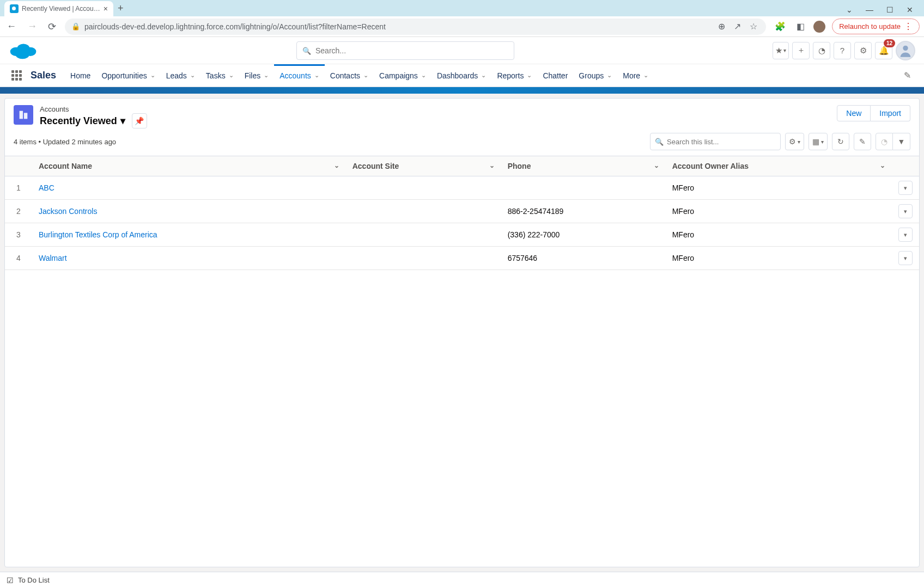 The height and width of the screenshot is (588, 924). Describe the element at coordinates (822, 51) in the screenshot. I see `guidance-center-button: ◔` at that location.